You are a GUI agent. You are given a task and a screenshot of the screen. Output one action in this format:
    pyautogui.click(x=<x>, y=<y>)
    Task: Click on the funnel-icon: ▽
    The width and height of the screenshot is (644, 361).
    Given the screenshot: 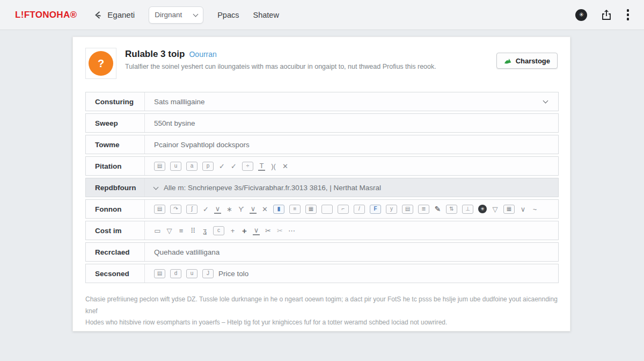 What is the action you would take?
    pyautogui.click(x=495, y=209)
    